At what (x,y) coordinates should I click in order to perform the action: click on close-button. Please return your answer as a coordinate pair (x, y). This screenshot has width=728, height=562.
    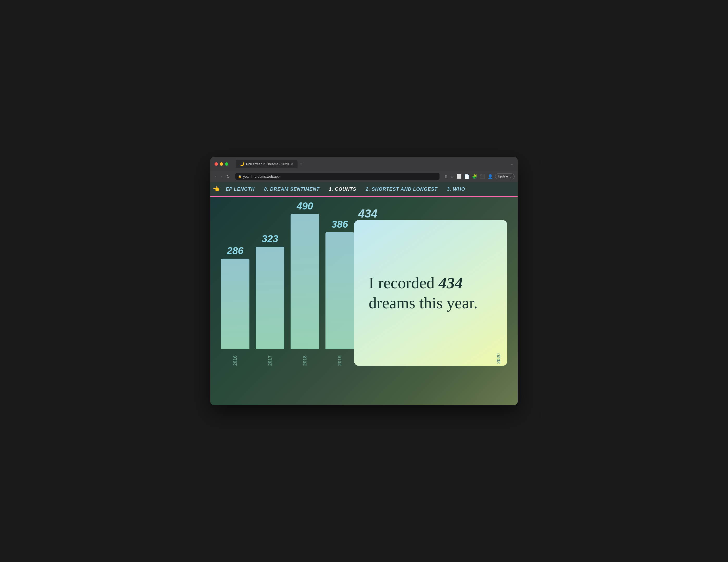
    Looking at the image, I should click on (216, 164).